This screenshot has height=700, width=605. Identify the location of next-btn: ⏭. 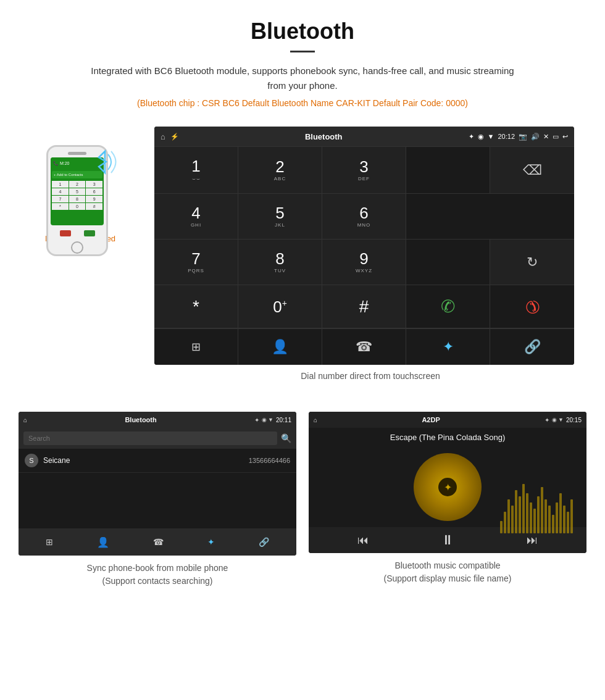
(532, 541).